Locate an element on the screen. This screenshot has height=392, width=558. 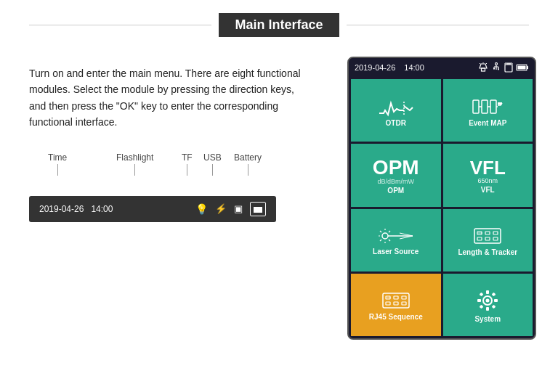
diagram-area: Time Flashlight TF USB Battery is located at coordinates (153, 187).